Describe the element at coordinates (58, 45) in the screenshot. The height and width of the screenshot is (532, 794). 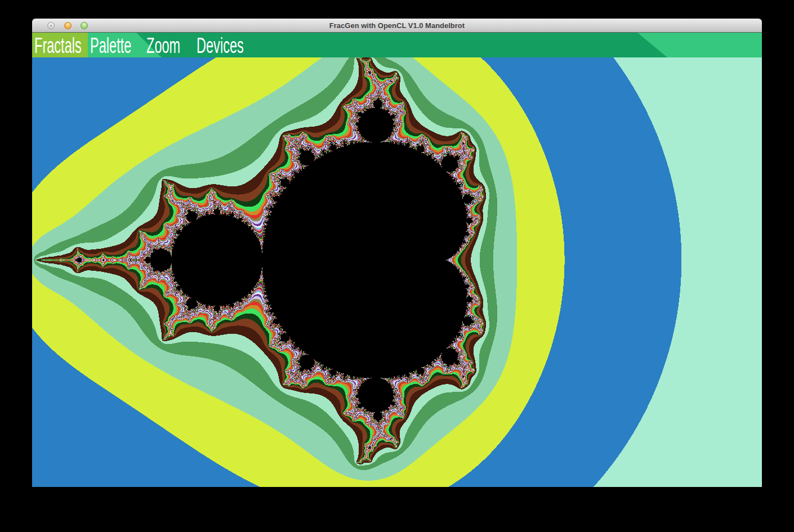
I see `menu-item-fractals: Fractals` at that location.